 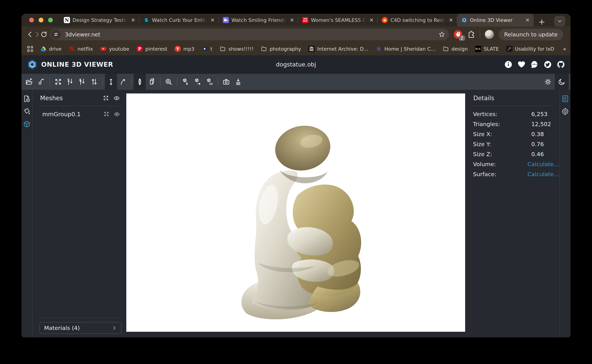 I want to click on archive-icon, so click(x=311, y=49).